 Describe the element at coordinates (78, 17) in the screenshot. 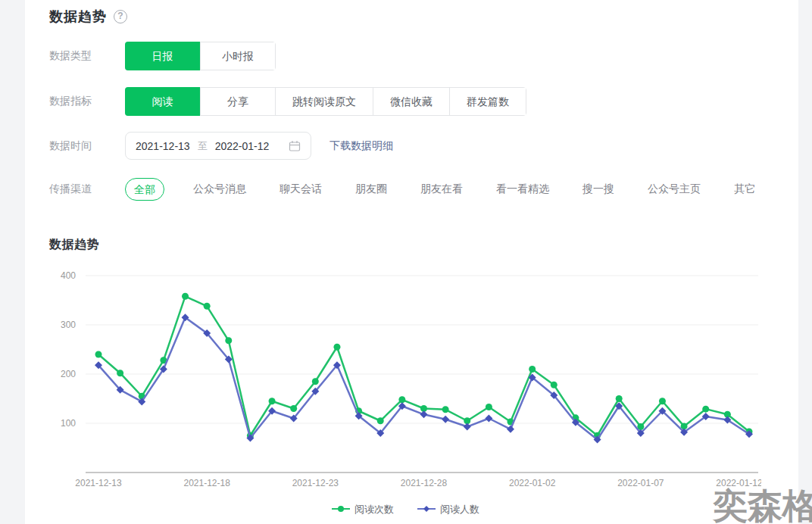

I see `page-title: 数据趋势` at that location.